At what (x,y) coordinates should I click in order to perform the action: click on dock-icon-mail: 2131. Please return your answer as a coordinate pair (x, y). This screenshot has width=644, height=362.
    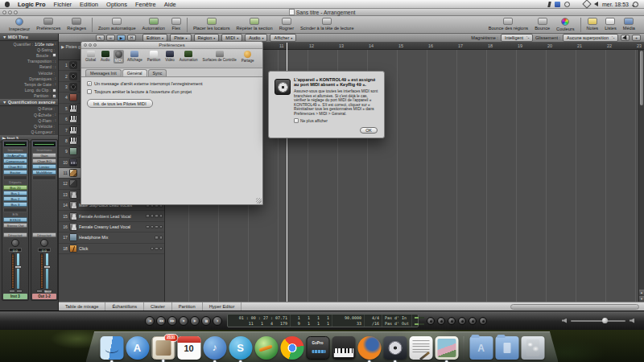
    Looking at the image, I should click on (163, 348).